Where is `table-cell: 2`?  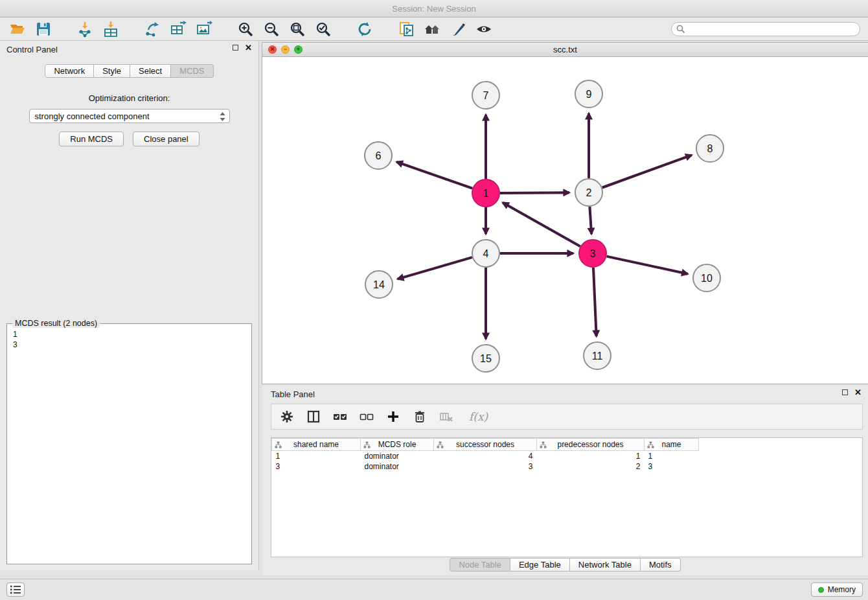
table-cell: 2 is located at coordinates (591, 467).